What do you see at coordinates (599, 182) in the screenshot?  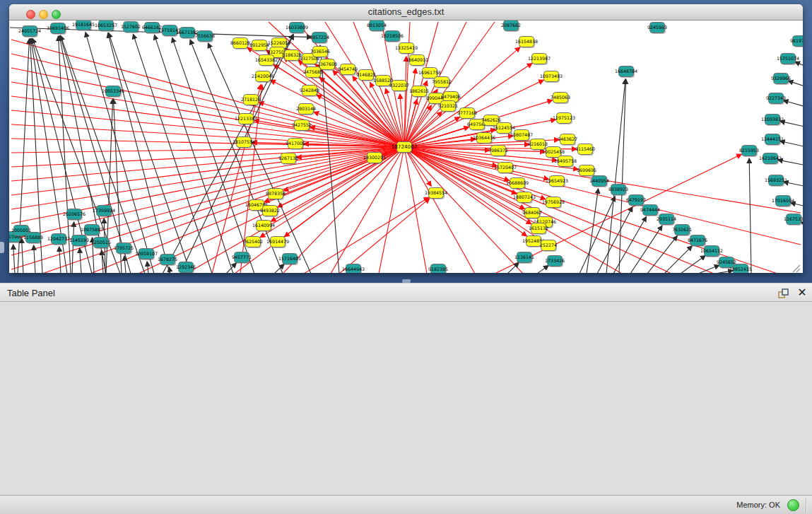 I see `graph-node: 1440954` at bounding box center [599, 182].